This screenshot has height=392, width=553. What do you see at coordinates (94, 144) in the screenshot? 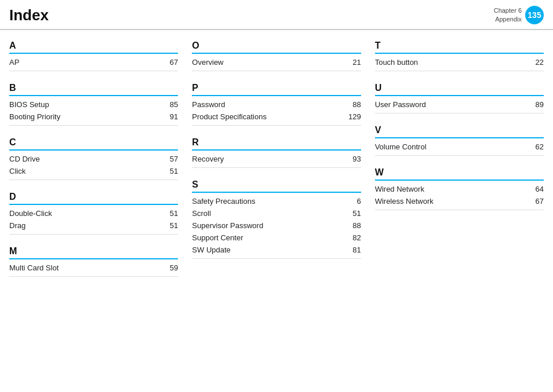
I see `section-letter-C: C` at bounding box center [94, 144].